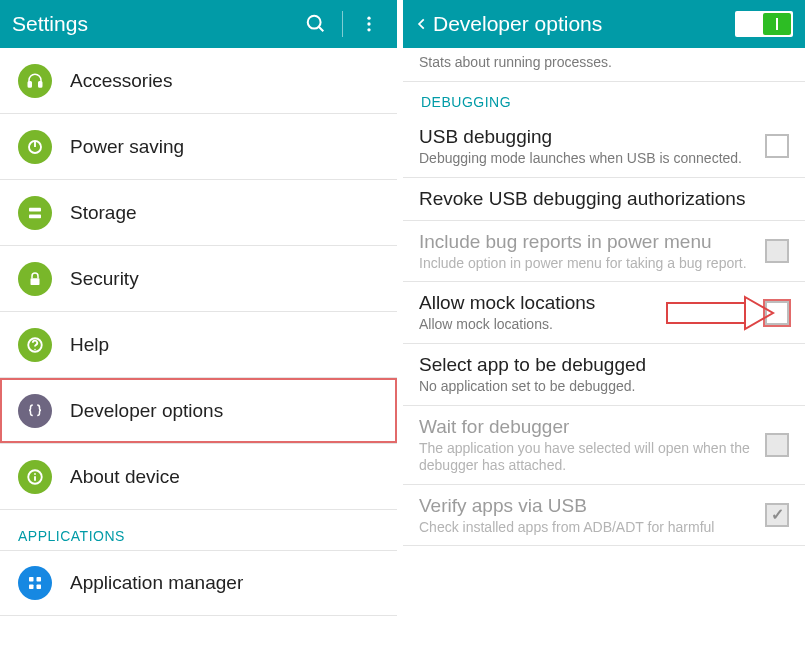 The width and height of the screenshot is (805, 651). Describe the element at coordinates (127, 147) in the screenshot. I see `settings-item-label: Power saving` at that location.